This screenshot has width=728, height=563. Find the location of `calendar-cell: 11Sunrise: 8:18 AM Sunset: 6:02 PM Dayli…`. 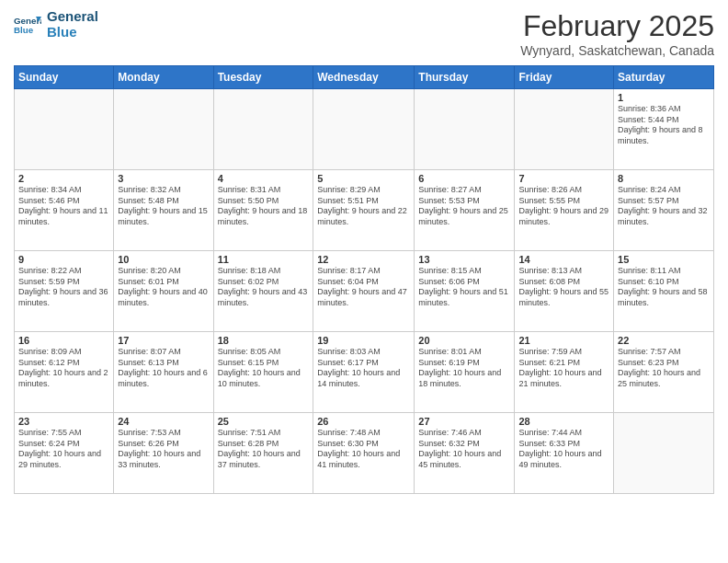

calendar-cell: 11Sunrise: 8:18 AM Sunset: 6:02 PM Dayli… is located at coordinates (263, 292).